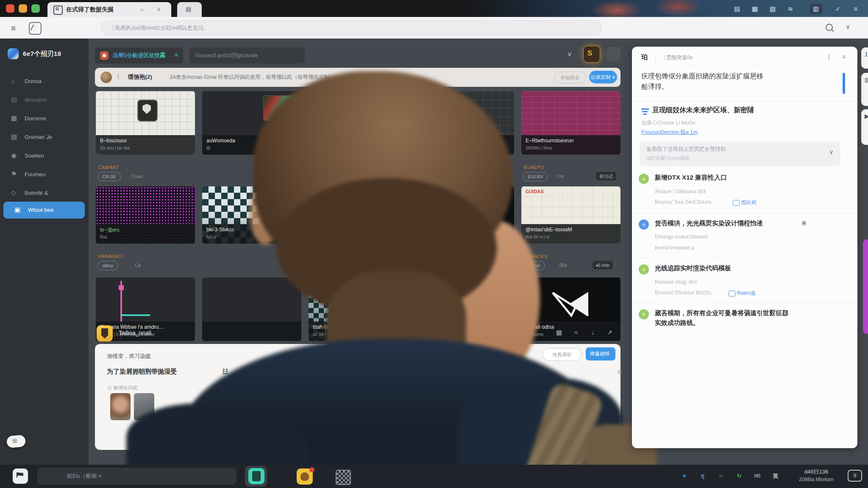 Image resolution: width=868 pixels, height=488 pixels. I want to click on chat-bubble-icon: 9, so click(855, 476).